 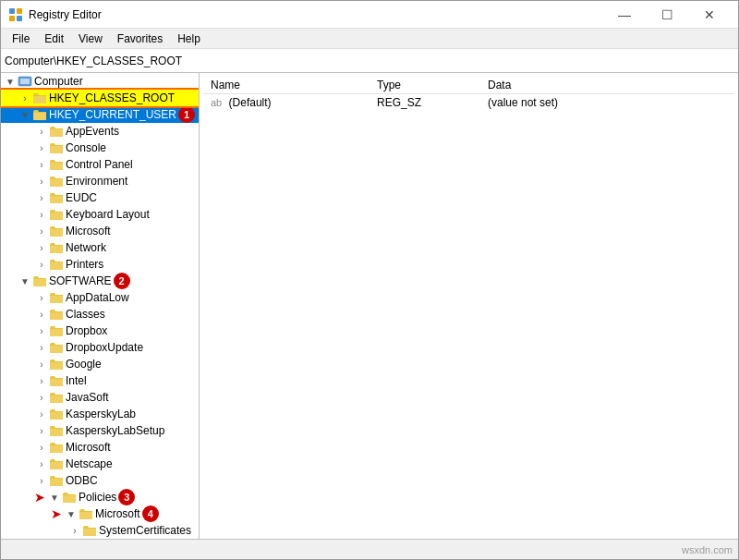 I want to click on row-type: REG_SZ, so click(x=425, y=103).